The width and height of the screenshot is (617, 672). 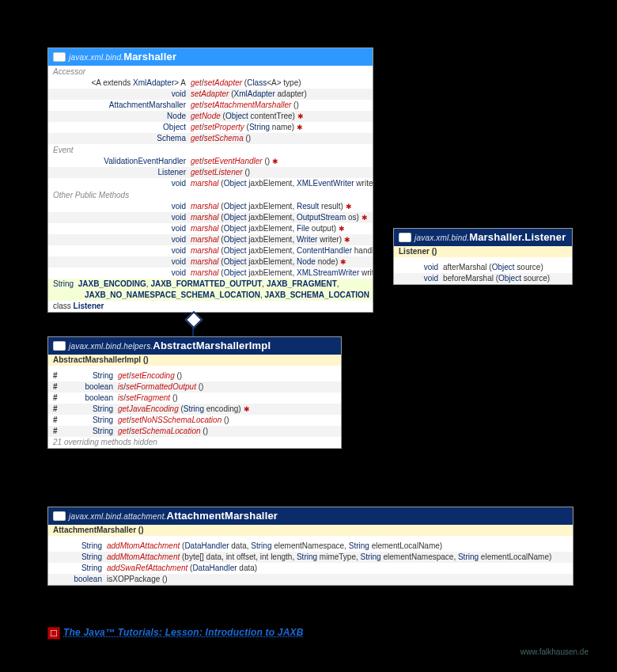 What do you see at coordinates (195, 409) in the screenshot?
I see `method-row: #StringgetJavaEncoding (String encoding)…` at bounding box center [195, 409].